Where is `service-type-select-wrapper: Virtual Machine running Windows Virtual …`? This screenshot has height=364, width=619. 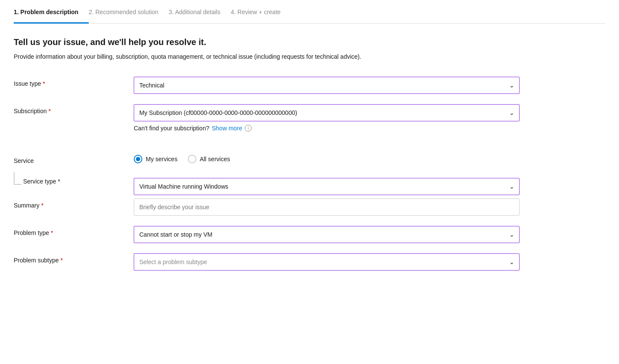
service-type-select-wrapper: Virtual Machine running Windows Virtual … is located at coordinates (327, 187).